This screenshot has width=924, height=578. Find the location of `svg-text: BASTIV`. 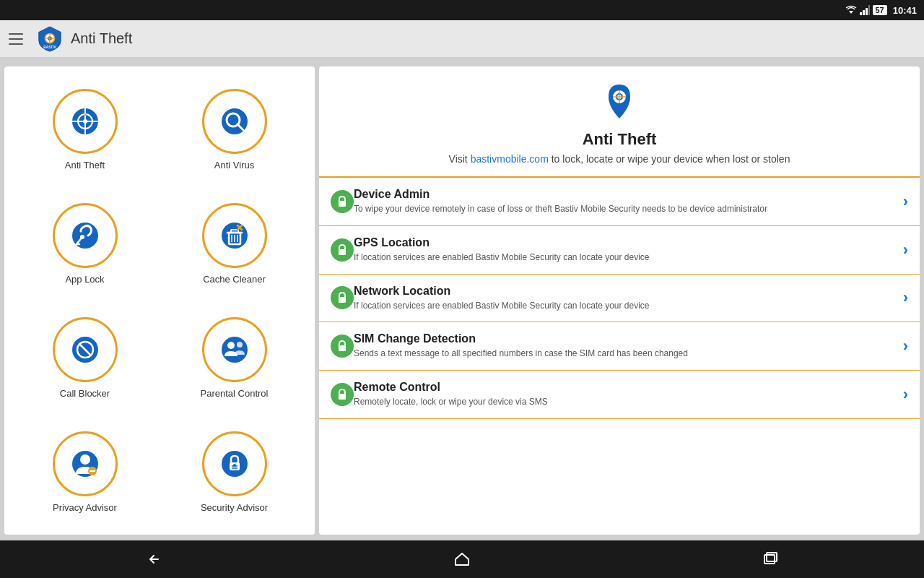

svg-text: BASTIV is located at coordinates (50, 48).